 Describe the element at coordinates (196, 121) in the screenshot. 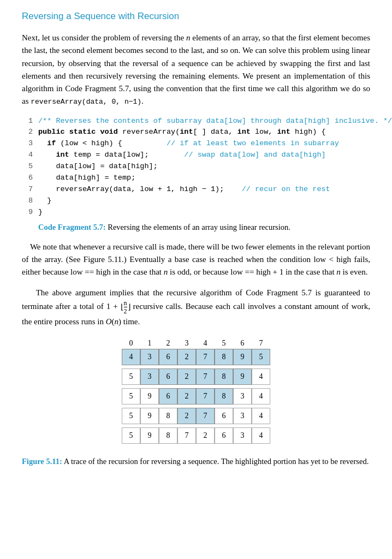

I see `code-line-1: 1 /** Reverses the contents of subarray …` at that location.